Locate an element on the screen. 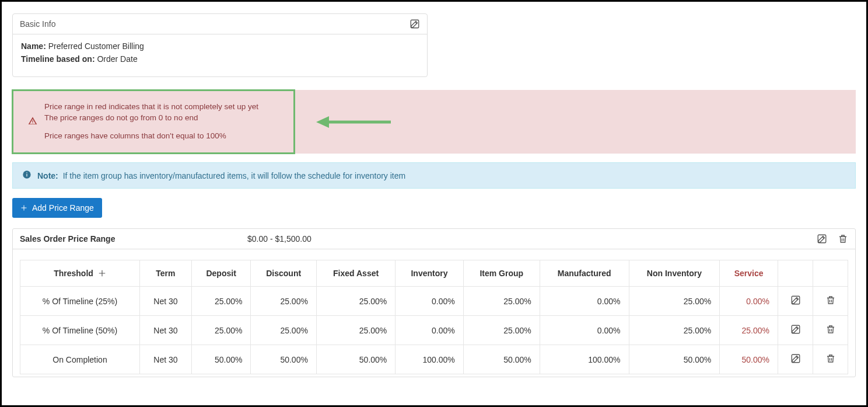 The height and width of the screenshot is (407, 868). name-label: Name: is located at coordinates (34, 46).